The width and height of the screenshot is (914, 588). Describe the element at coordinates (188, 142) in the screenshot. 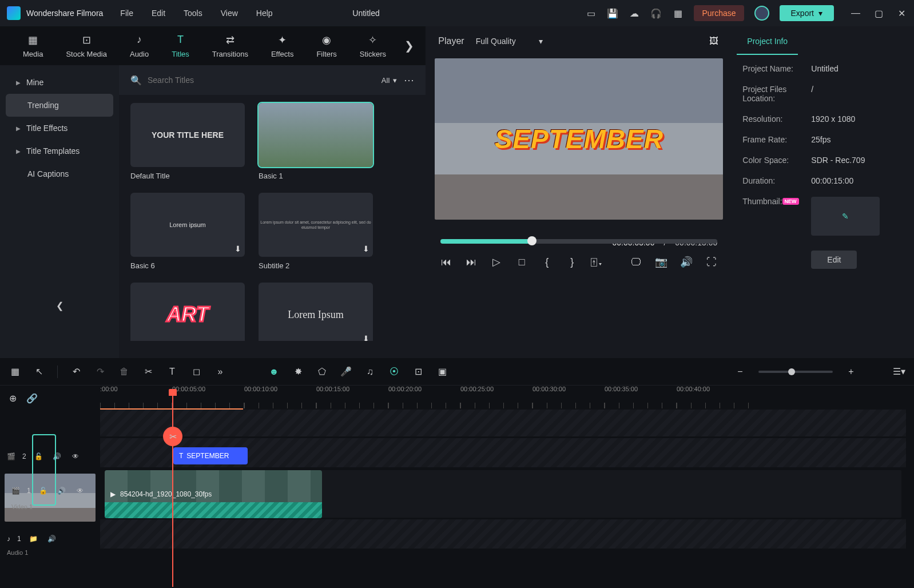

I see `title-card: YOUR TITLE HERE Default Title` at that location.